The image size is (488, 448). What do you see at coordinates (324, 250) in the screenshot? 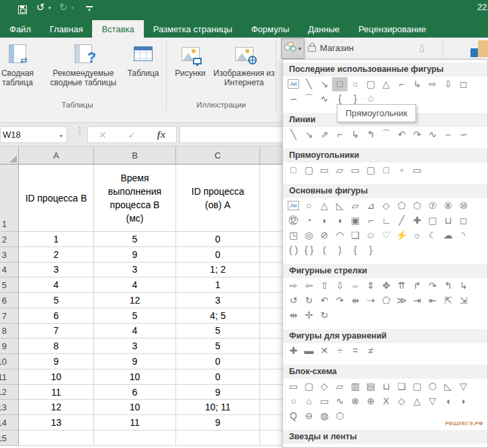
I see `shape-icon: (` at bounding box center [324, 250].